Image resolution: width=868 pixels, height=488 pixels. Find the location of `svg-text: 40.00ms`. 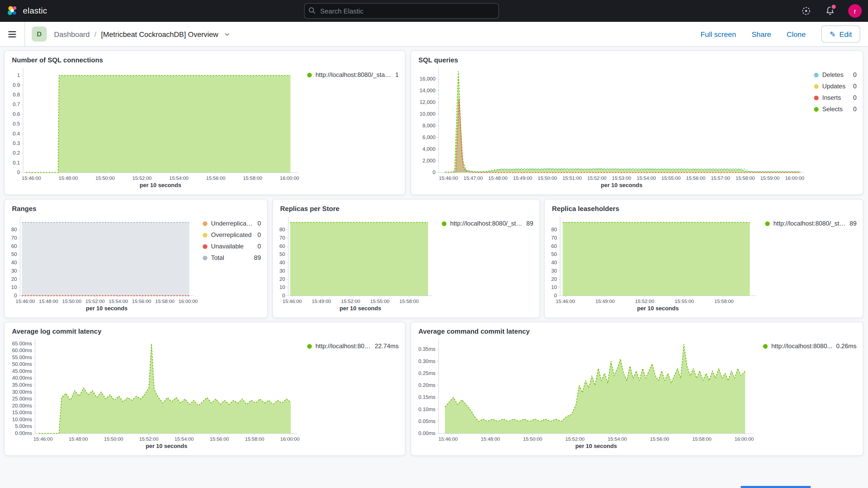

svg-text: 40.00ms is located at coordinates (22, 378).